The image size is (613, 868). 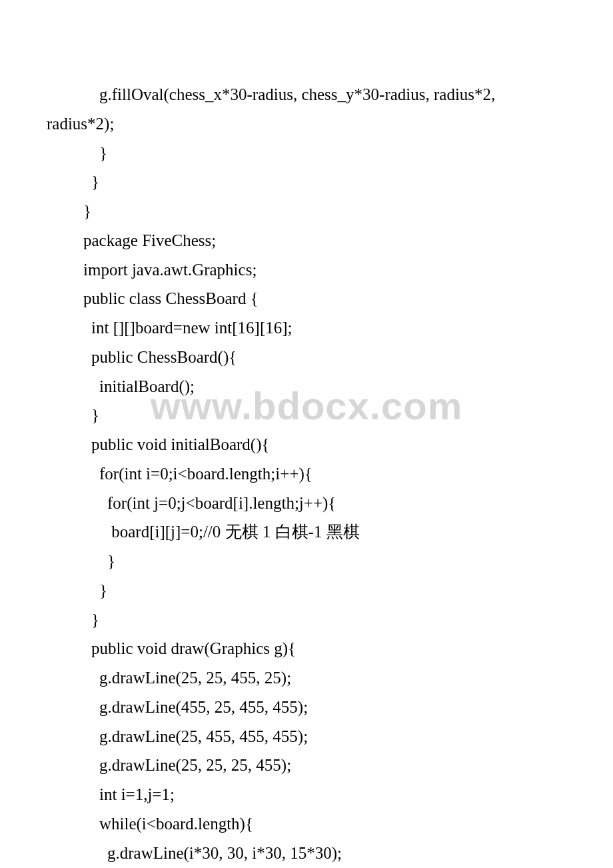 What do you see at coordinates (306, 532) in the screenshot?
I see `code-line: board[i][j]=0;//0 无棋 1 白棋-1 黑棋` at bounding box center [306, 532].